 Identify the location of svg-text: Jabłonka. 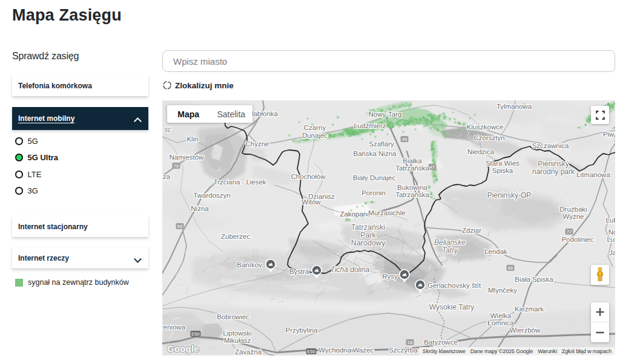
(264, 114).